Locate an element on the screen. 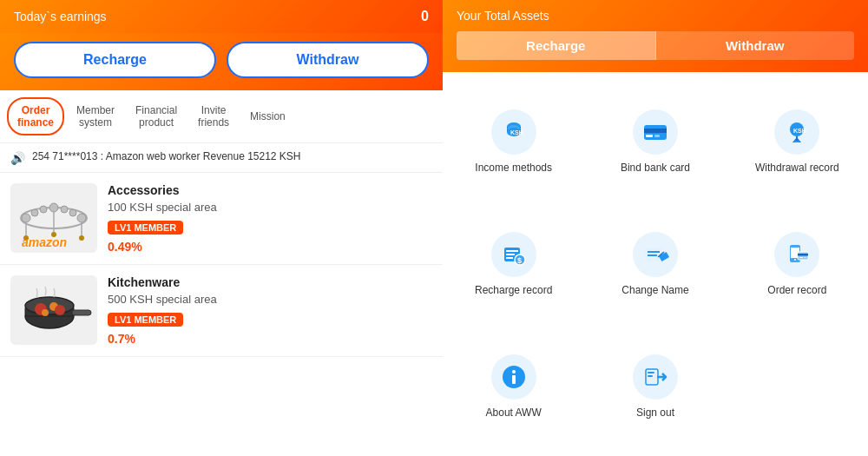 This screenshot has height=456, width=868. sign-out-label: Sign out is located at coordinates (655, 413).